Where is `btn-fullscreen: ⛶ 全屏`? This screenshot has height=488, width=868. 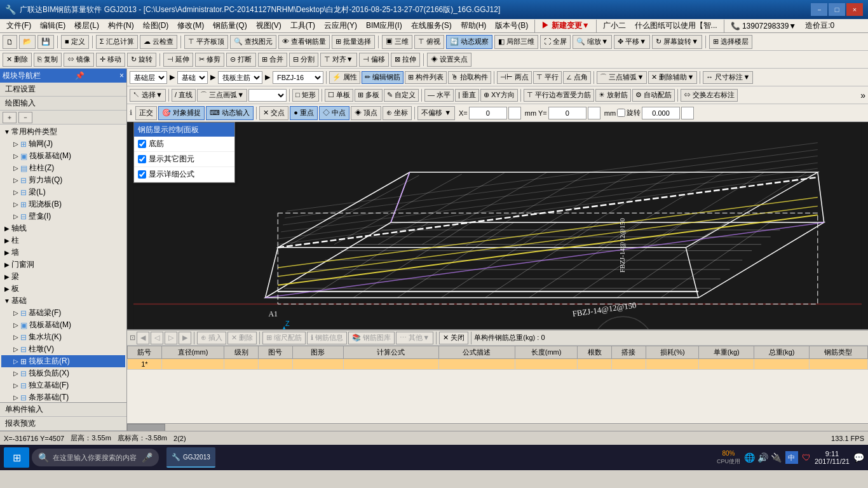
btn-fullscreen: ⛶ 全屏 is located at coordinates (555, 42).